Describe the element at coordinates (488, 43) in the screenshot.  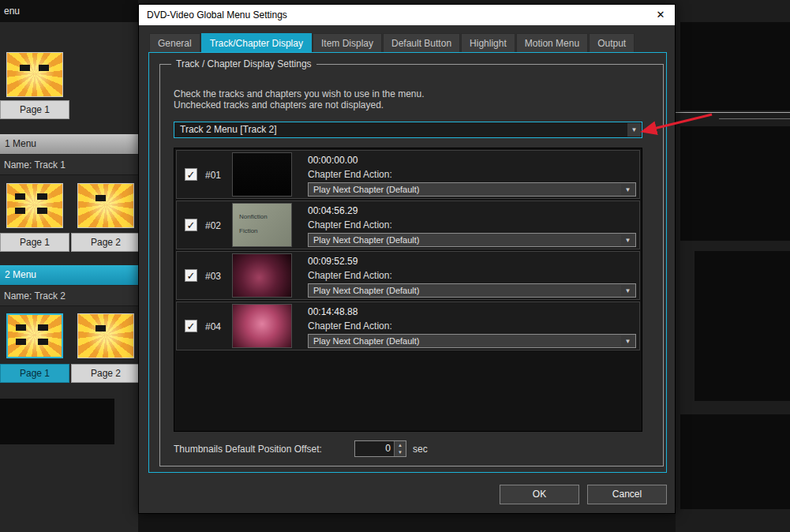
I see `tab-highlight: Highlight` at that location.